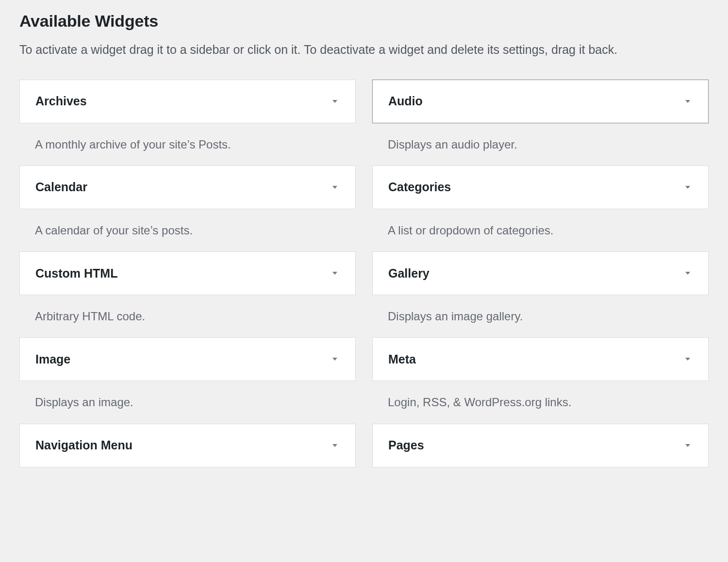  I want to click on widget-title: Custom HTML, so click(77, 274).